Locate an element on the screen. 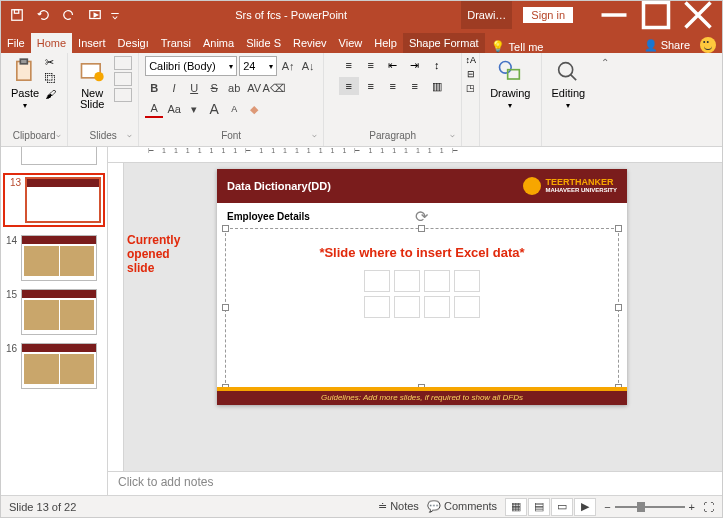 The height and width of the screenshot is (518, 723). italic-button: I is located at coordinates (174, 88).